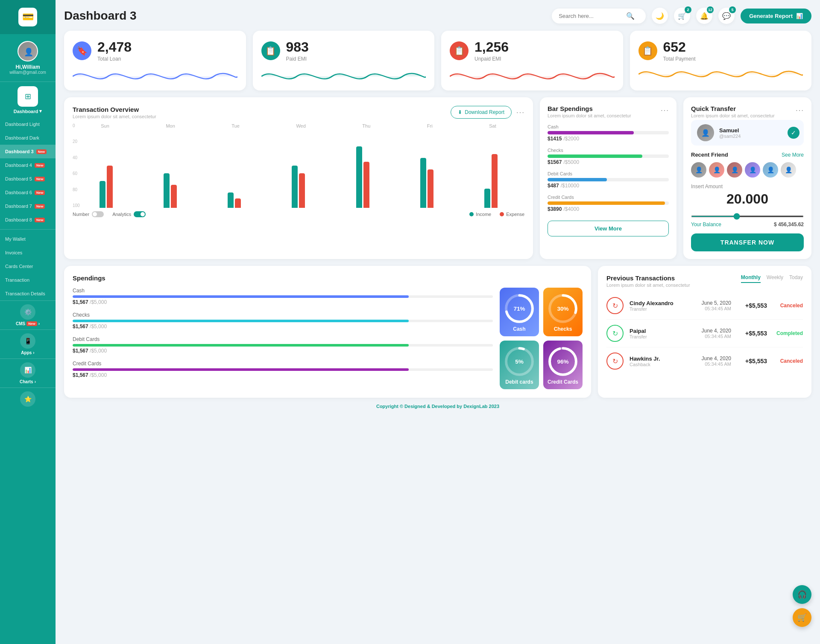 The height and width of the screenshot is (644, 820). Describe the element at coordinates (28, 399) in the screenshot. I see `star-icon: ⭐` at that location.